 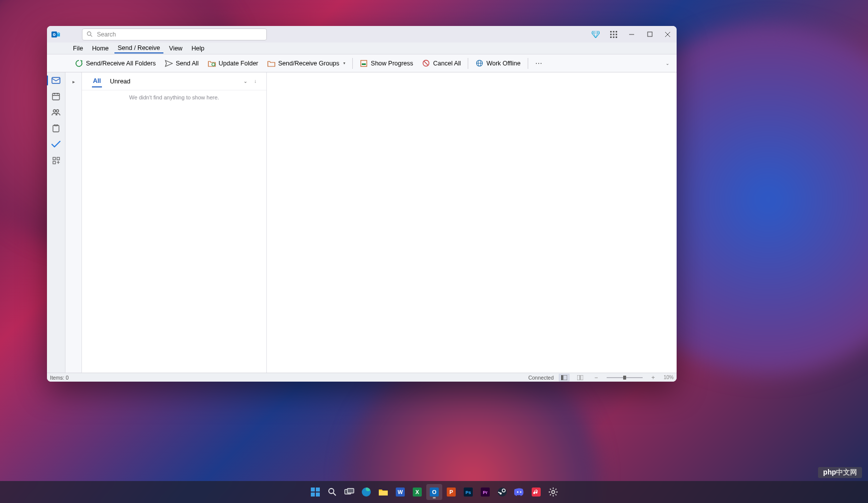 I want to click on nav-tasks, so click(x=56, y=128).